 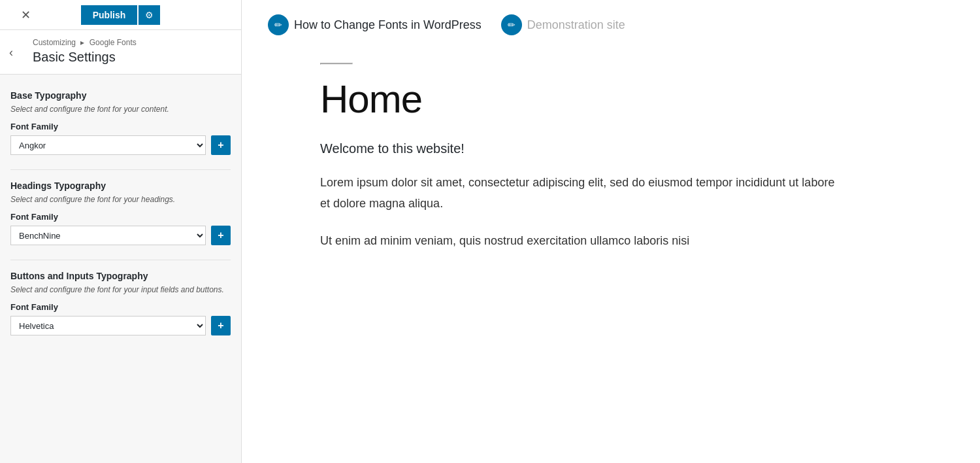 I want to click on base-font-select: Angkor Roboto Open Sans Lato Montserrat, so click(x=108, y=145).